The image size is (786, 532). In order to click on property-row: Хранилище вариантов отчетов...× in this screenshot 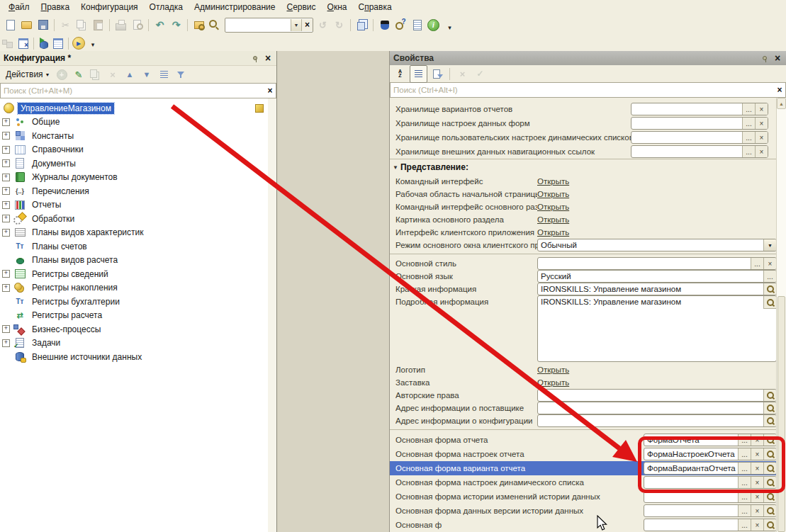, I will do `click(583, 109)`.